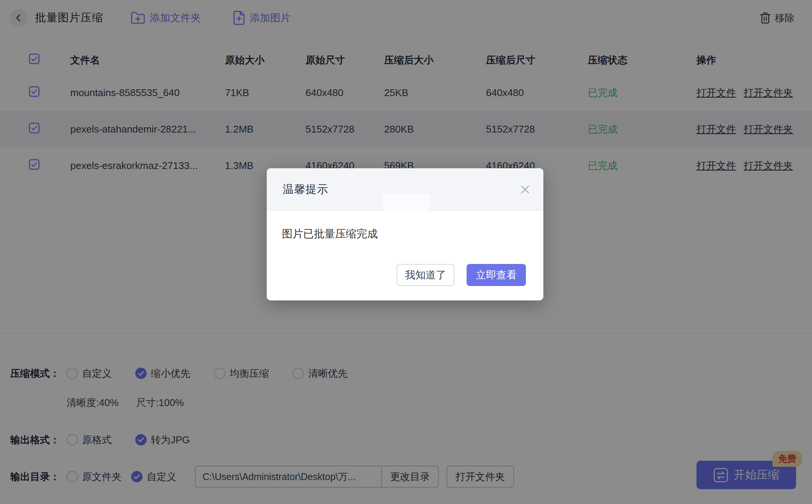 The image size is (812, 504). What do you see at coordinates (406, 202) in the screenshot?
I see `fading-toast` at bounding box center [406, 202].